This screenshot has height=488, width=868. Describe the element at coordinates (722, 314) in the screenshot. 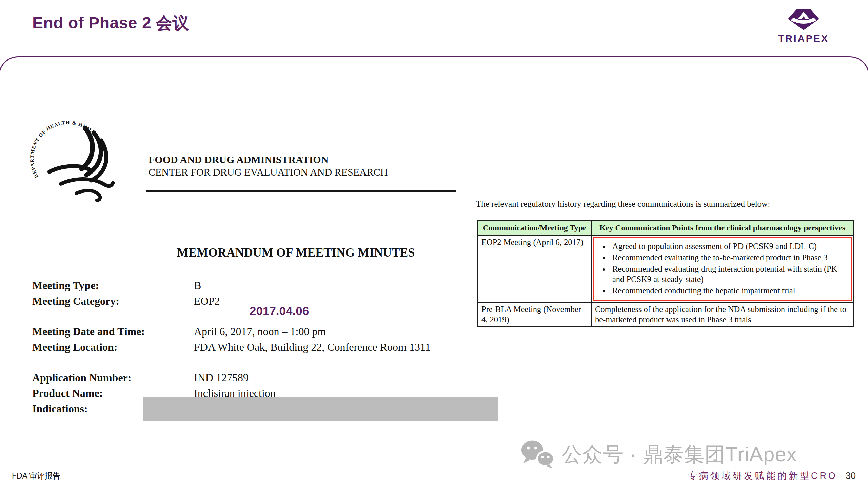

I see `cell-key-points: Completeness of the application for the …` at that location.